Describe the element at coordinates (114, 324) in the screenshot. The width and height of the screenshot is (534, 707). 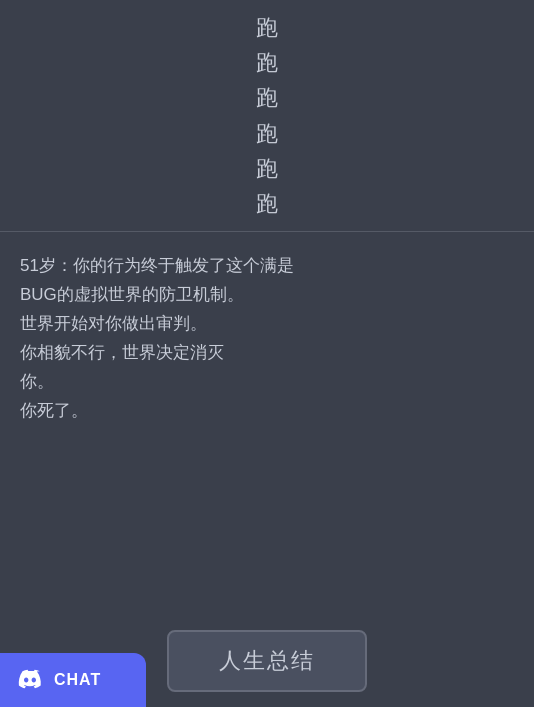
I see `message-line-3: 世界开始对你做出审判。` at that location.